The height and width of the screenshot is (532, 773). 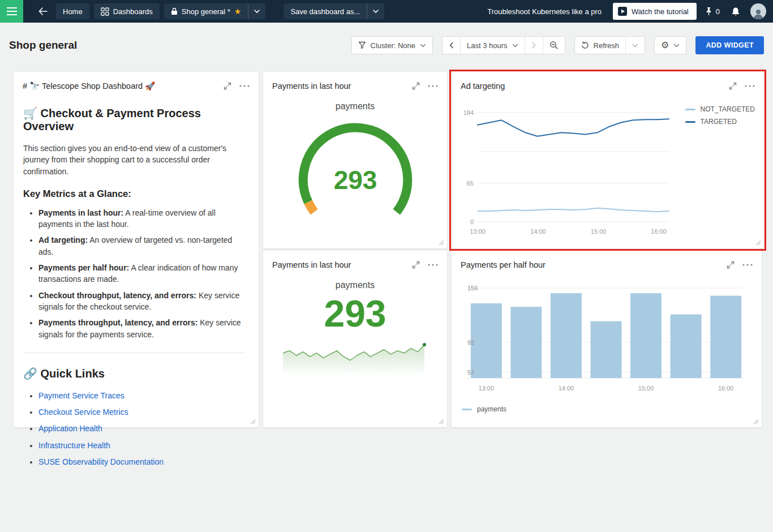 What do you see at coordinates (758, 11) in the screenshot?
I see `user-avatar` at bounding box center [758, 11].